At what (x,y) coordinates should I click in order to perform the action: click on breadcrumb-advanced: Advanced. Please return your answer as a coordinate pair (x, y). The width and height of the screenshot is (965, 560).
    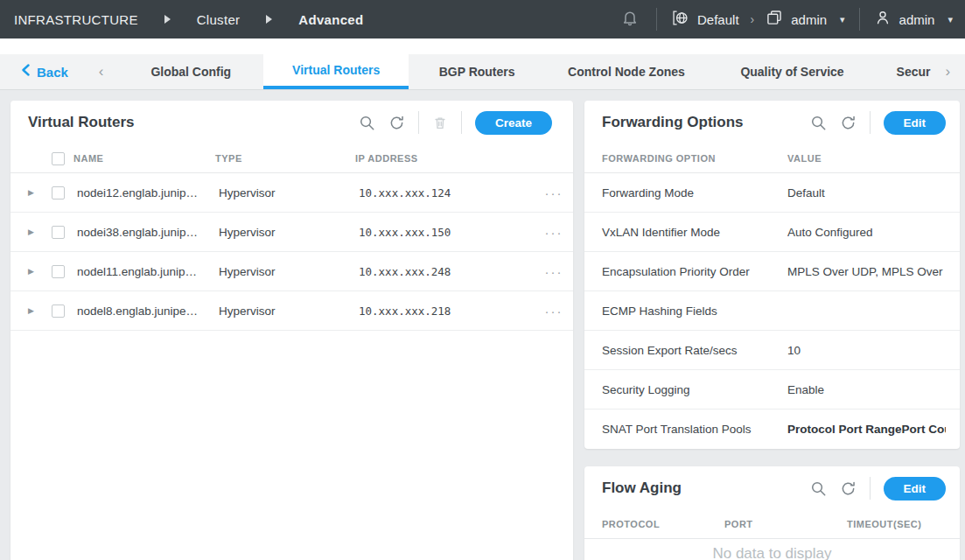
    Looking at the image, I should click on (331, 19).